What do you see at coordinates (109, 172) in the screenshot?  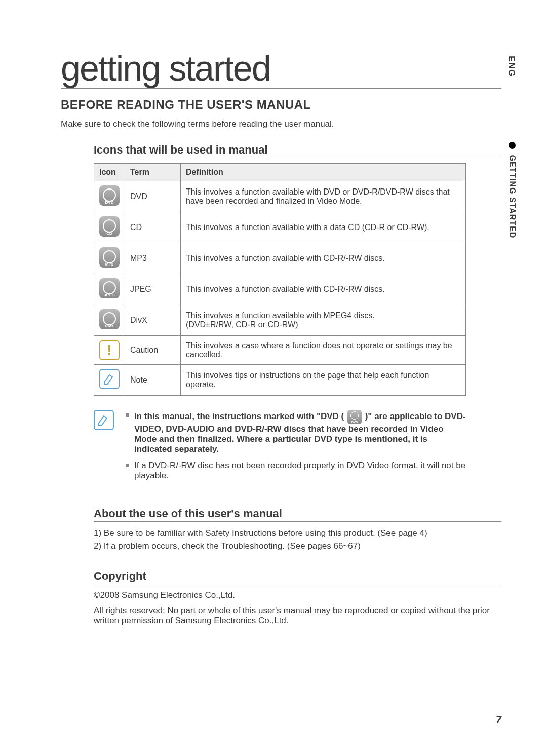 I see `th-icon: Icon` at bounding box center [109, 172].